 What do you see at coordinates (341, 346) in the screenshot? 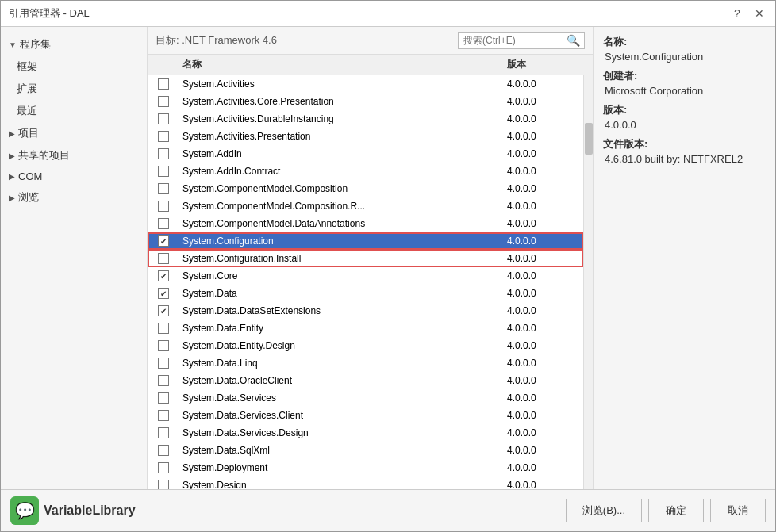
I see `row-name: System.Data.Entity.Design` at bounding box center [341, 346].